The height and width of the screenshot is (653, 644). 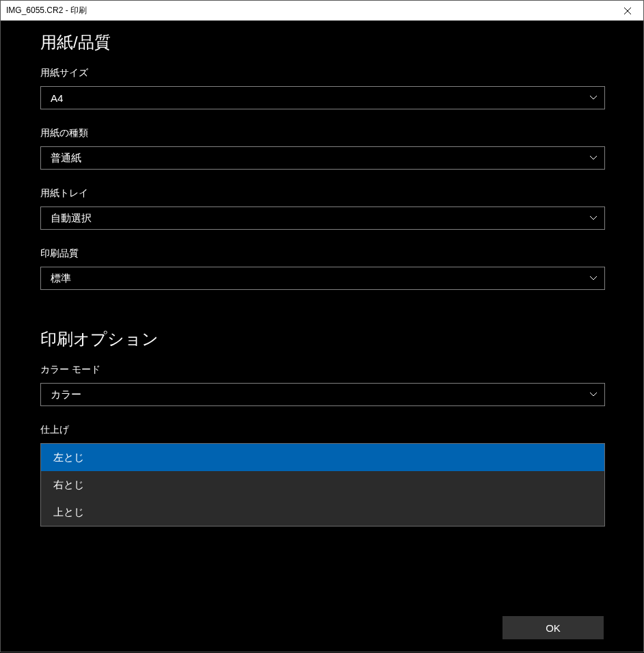 What do you see at coordinates (66, 159) in the screenshot?
I see `select-value-paper-type: 普通紙` at bounding box center [66, 159].